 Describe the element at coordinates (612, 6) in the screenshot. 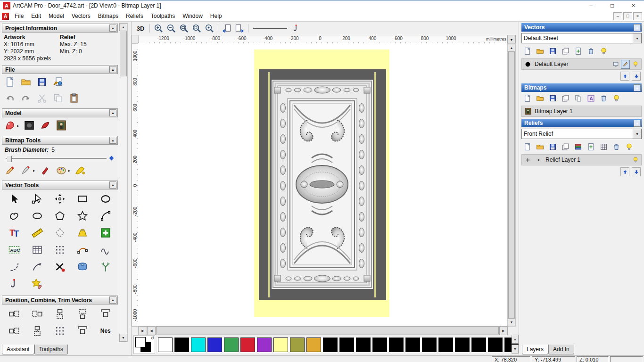

I see `maximize-button: □` at that location.